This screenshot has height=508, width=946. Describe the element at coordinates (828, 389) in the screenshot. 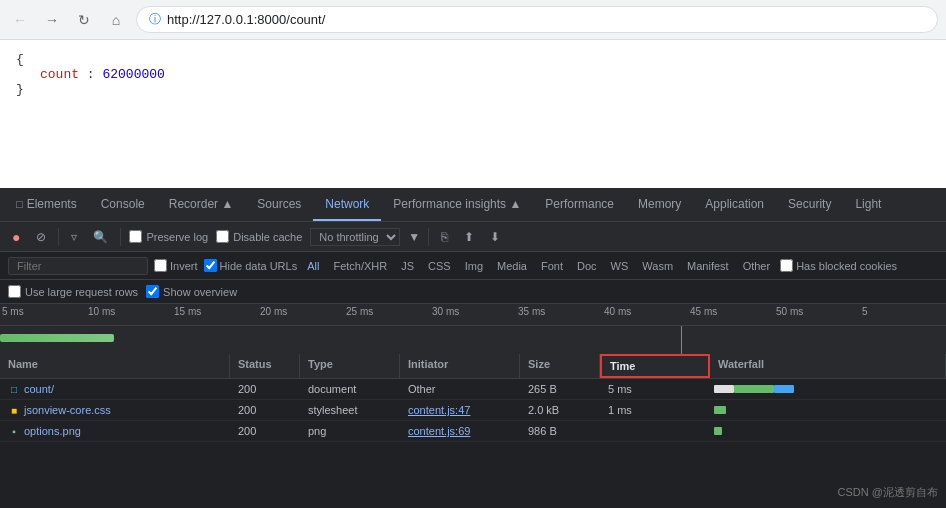

I see `cell-waterfall-count` at that location.